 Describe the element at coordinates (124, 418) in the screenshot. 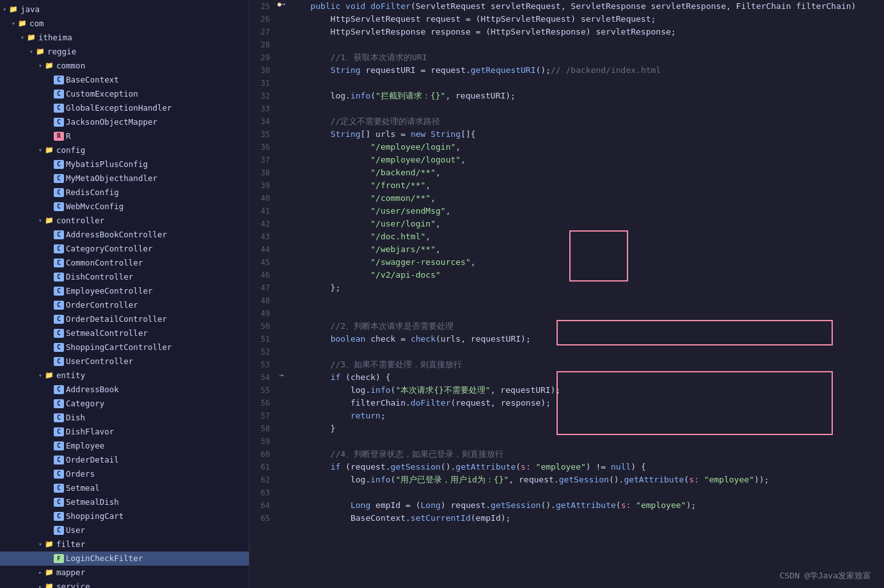

I see `sidebar-item-Dish: Dish` at that location.